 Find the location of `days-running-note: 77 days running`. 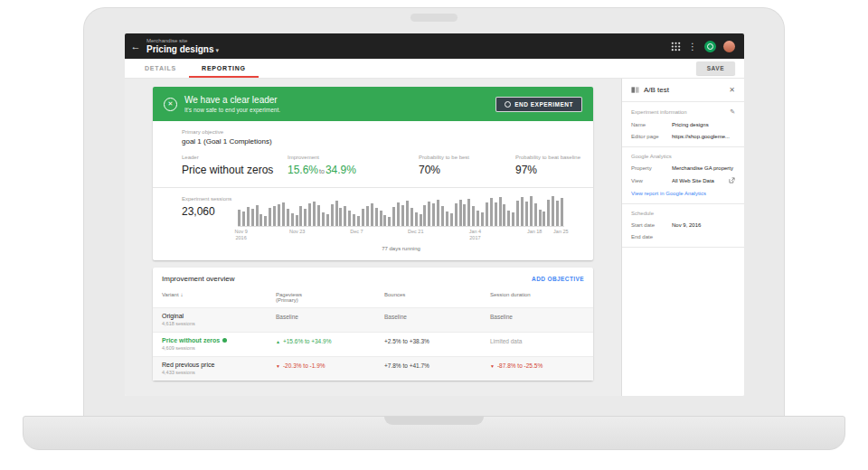

days-running-note: 77 days running is located at coordinates (401, 249).